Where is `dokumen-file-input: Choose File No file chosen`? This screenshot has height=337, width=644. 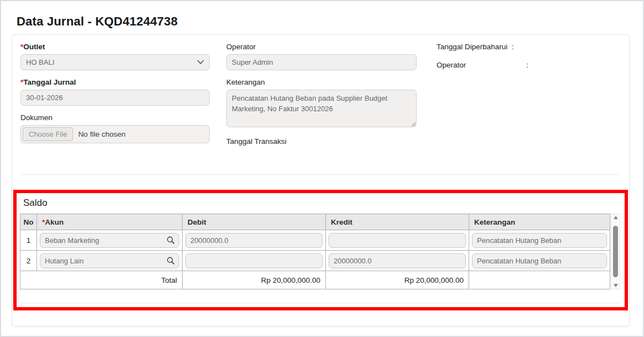
dokumen-file-input: Choose File No file chosen is located at coordinates (115, 134).